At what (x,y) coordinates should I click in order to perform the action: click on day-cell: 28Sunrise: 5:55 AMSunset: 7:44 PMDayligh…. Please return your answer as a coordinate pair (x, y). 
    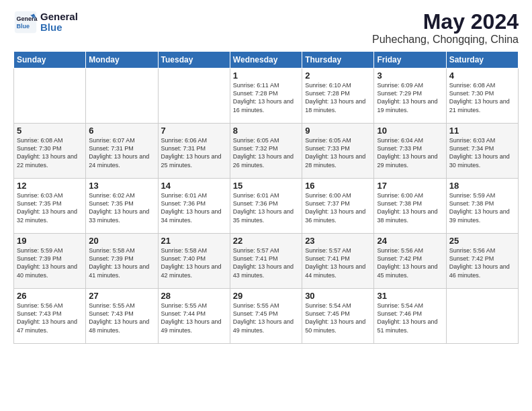
    Looking at the image, I should click on (193, 316).